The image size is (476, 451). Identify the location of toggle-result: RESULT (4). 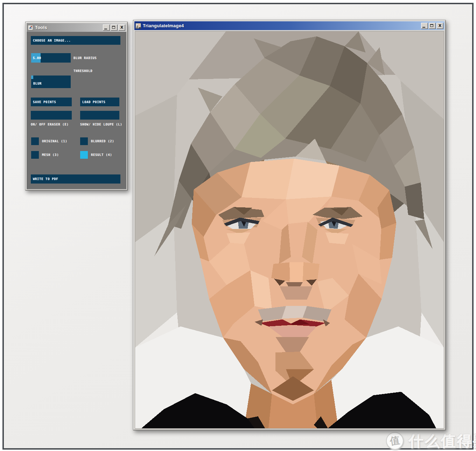
(96, 155).